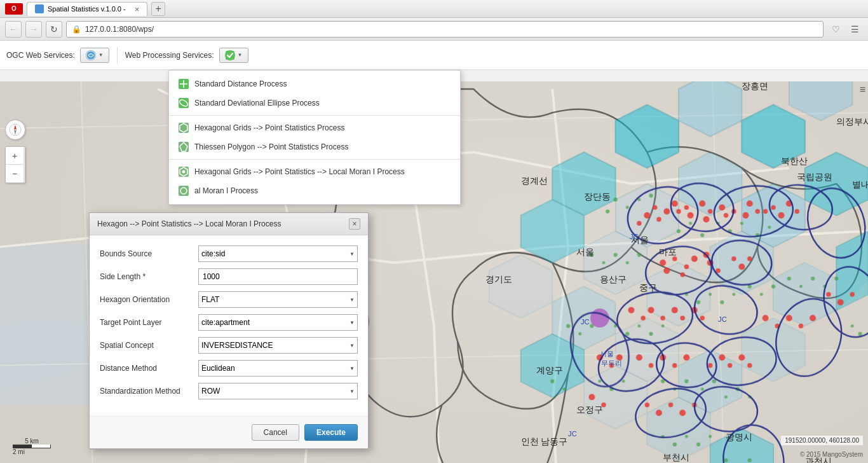 Image resolution: width=868 pixels, height=463 pixels. I want to click on browser-tab: Spatial Statistics v.1.0.0 - ×, so click(87, 9).